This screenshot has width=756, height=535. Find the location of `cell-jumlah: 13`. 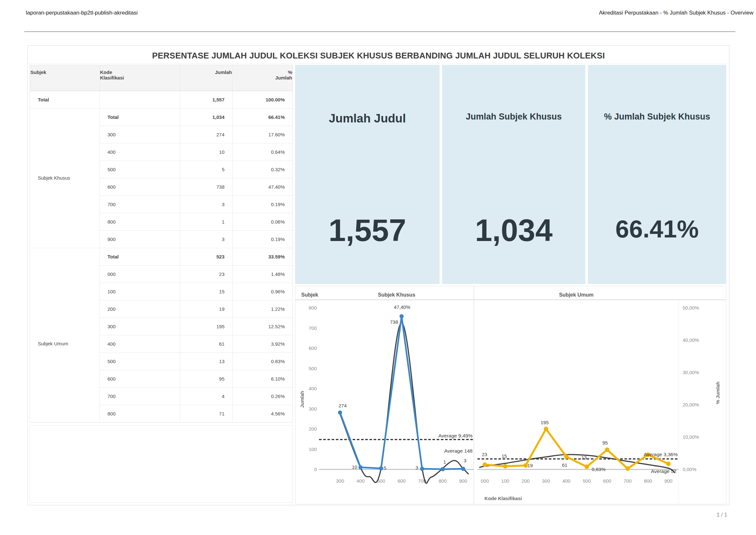

cell-jumlah: 13 is located at coordinates (206, 361).